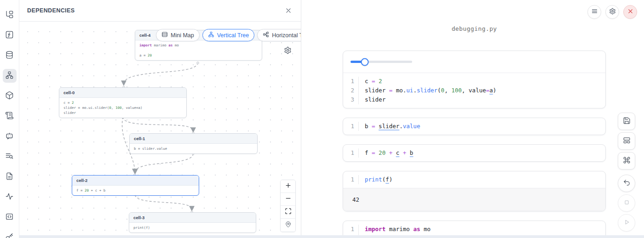 This screenshot has width=644, height=238. I want to click on slider-thumb, so click(364, 62).